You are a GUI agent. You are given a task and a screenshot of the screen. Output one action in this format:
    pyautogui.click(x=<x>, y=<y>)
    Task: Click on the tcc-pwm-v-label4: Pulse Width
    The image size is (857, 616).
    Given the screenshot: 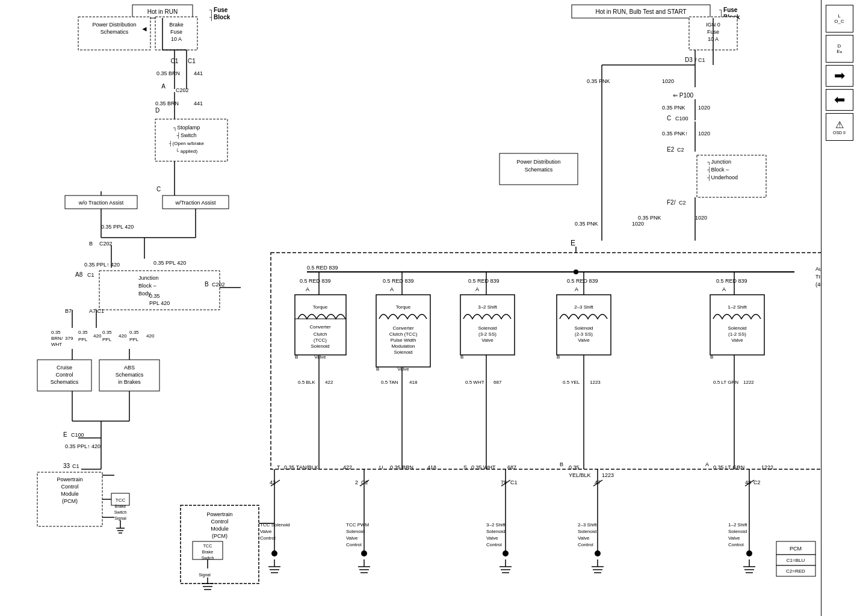 What is the action you would take?
    pyautogui.click(x=403, y=340)
    